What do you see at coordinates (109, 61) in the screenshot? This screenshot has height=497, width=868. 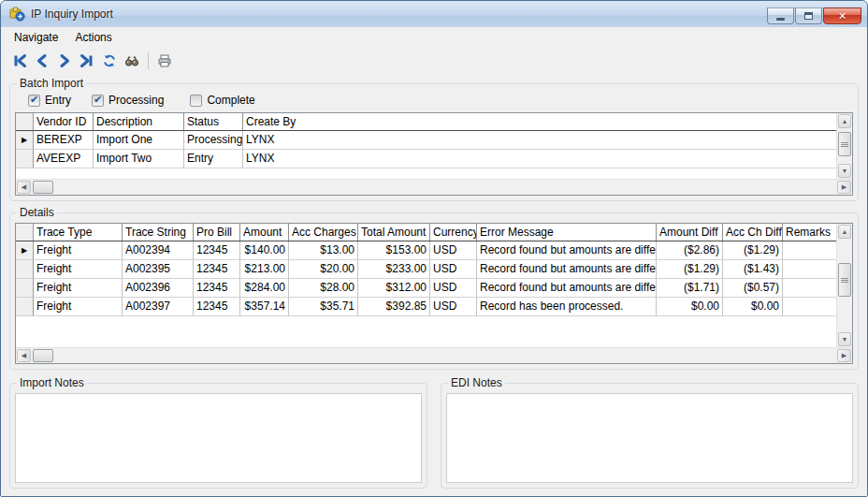 I see `refresh-button` at bounding box center [109, 61].